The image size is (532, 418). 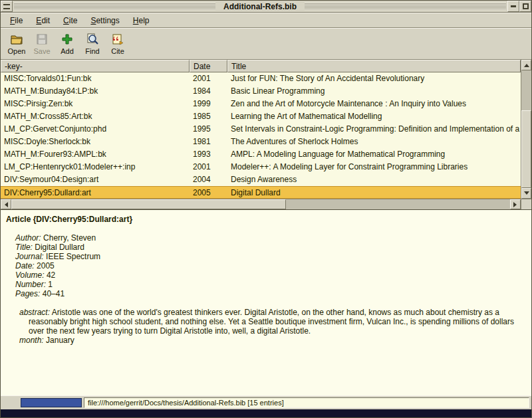 I want to click on field-label: Volume:, so click(x=30, y=275).